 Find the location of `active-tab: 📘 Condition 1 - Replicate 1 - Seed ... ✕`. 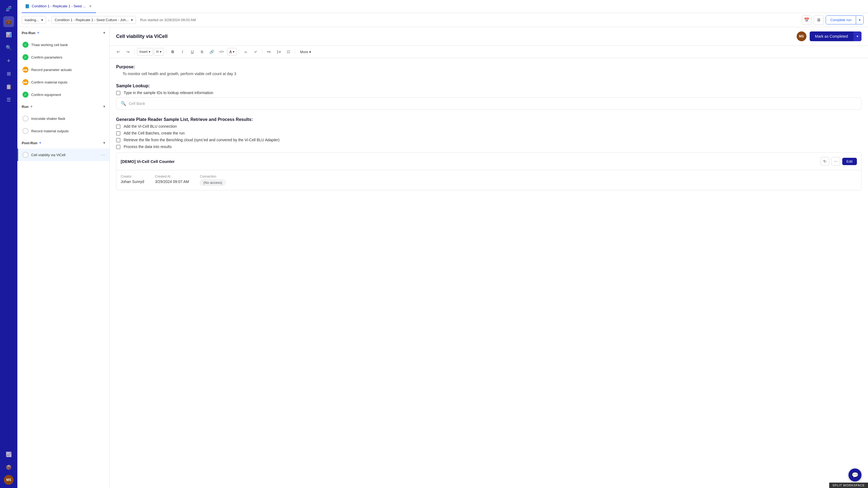

active-tab: 📘 Condition 1 - Replicate 1 - Seed ... ✕ is located at coordinates (59, 7).